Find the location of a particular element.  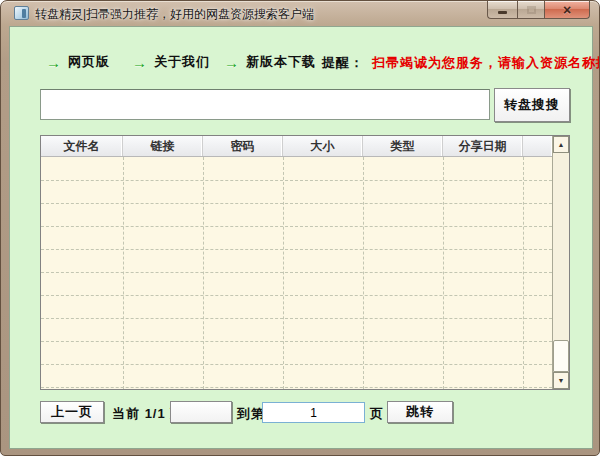

nav-link-label: 关于我们 is located at coordinates (182, 62).